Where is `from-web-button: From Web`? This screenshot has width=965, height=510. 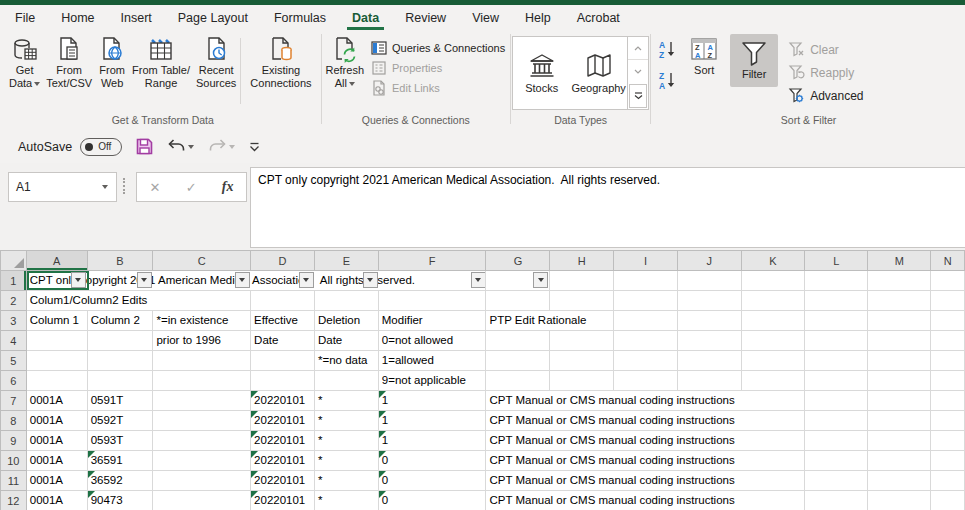 from-web-button: From Web is located at coordinates (112, 63).